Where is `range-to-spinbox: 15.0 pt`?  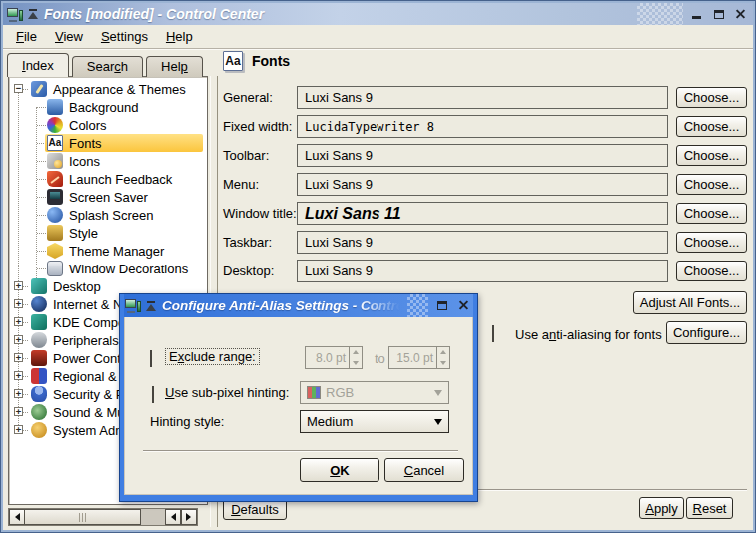
range-to-spinbox: 15.0 pt is located at coordinates (419, 357).